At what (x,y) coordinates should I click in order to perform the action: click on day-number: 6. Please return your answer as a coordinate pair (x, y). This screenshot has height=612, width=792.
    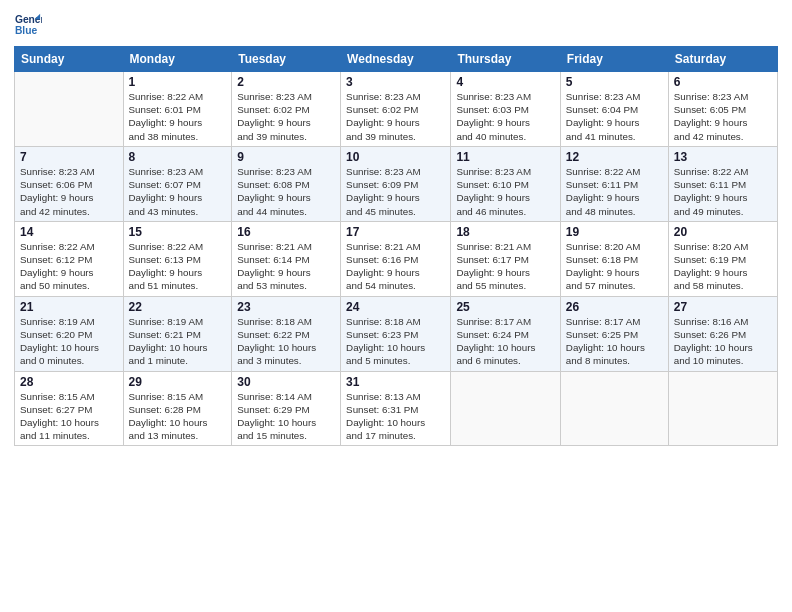
    Looking at the image, I should click on (723, 82).